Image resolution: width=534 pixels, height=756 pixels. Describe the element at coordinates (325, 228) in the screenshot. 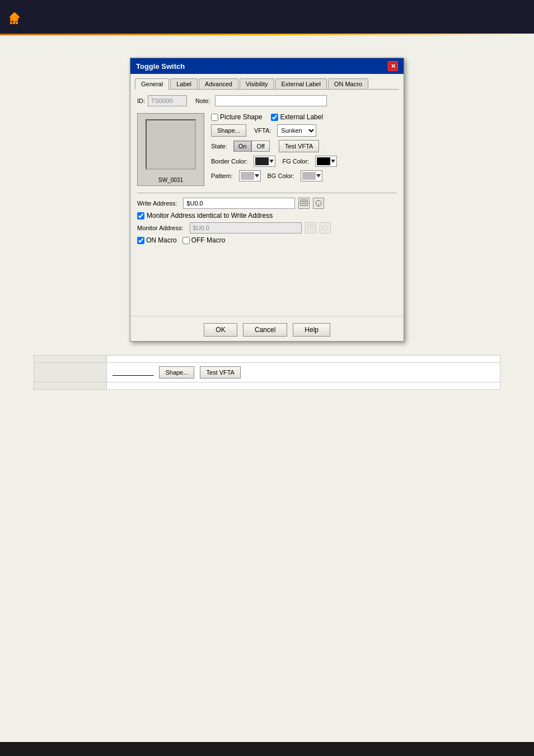

I see `monitor-address-icon-2: i` at that location.